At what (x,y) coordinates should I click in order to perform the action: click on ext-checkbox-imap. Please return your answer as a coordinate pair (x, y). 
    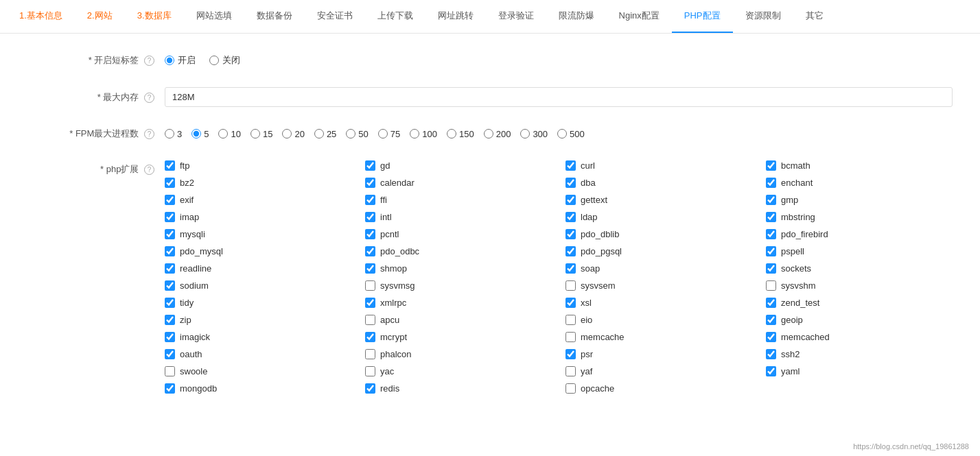
    Looking at the image, I should click on (170, 217).